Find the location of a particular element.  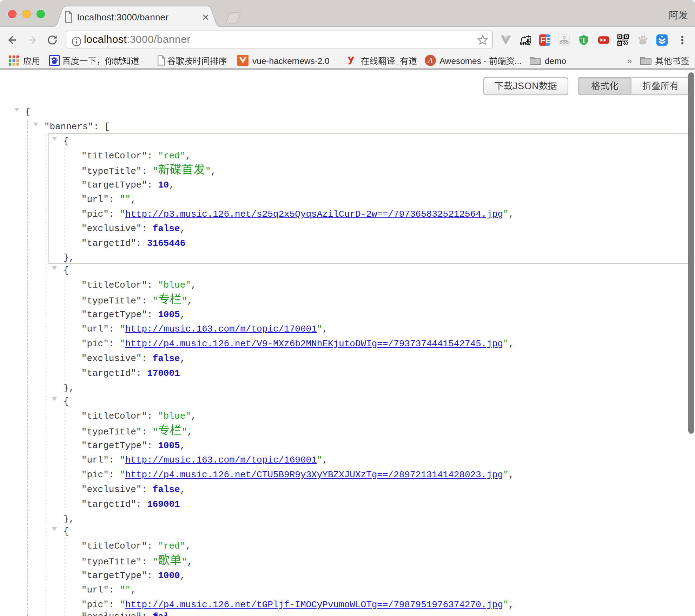

svg-text: E is located at coordinates (548, 40).